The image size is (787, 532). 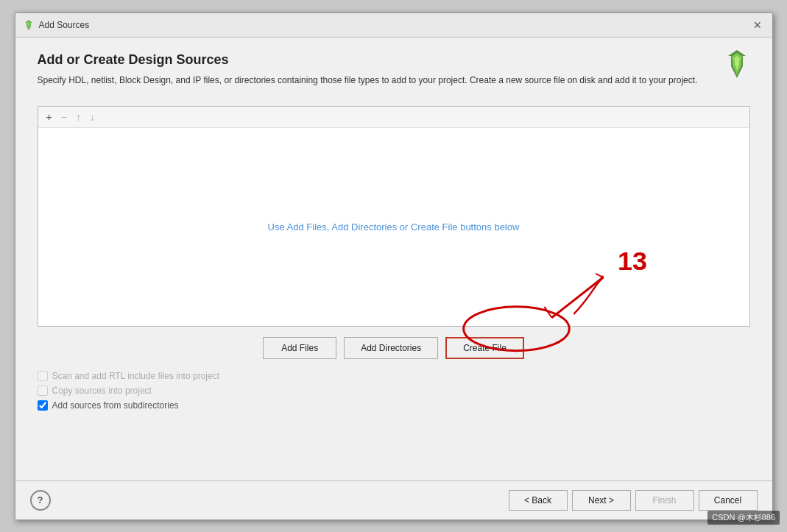 I want to click on dialog-footer: ? < Back Next > Finish Cancel, so click(x=394, y=500).